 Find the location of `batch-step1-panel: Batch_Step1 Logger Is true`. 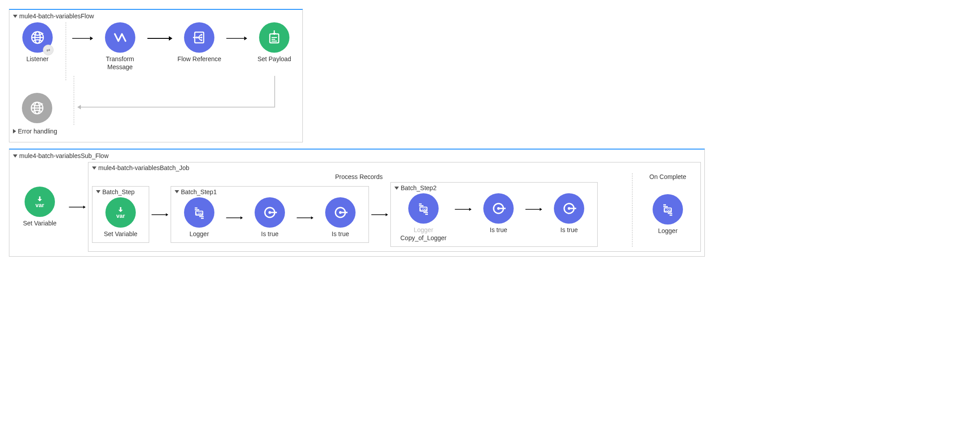

batch-step1-panel: Batch_Step1 Logger Is true is located at coordinates (270, 215).